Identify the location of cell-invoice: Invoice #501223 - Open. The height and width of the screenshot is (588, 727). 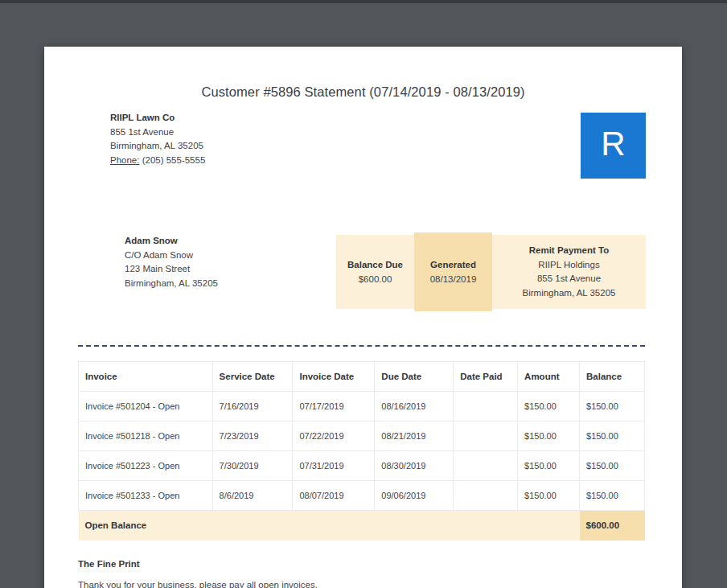
(146, 467).